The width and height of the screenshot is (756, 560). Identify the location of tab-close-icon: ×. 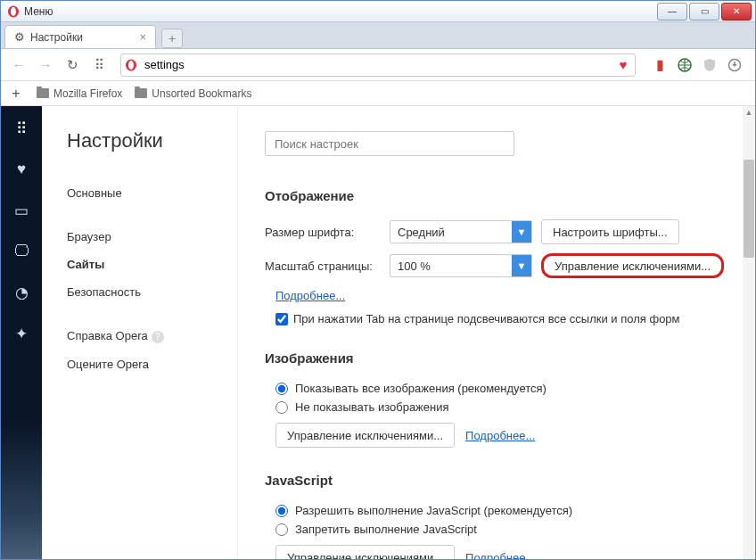
(143, 37).